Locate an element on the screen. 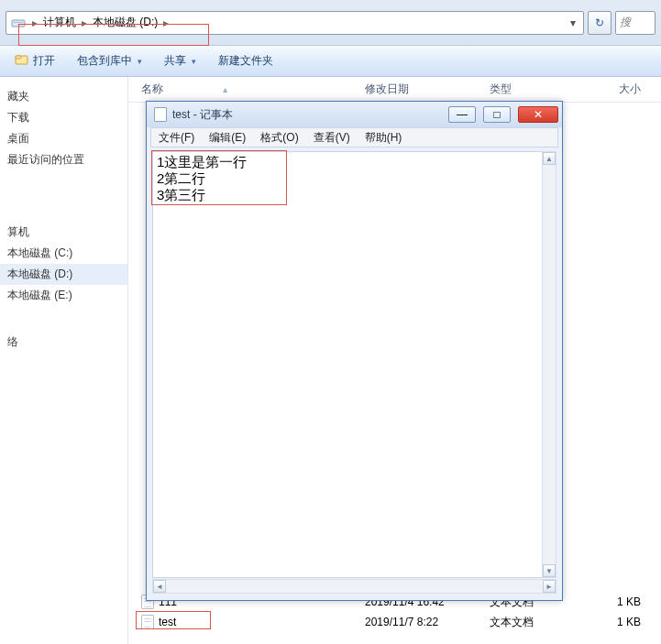 This screenshot has width=661, height=644. header-type: 类型 is located at coordinates (534, 90).